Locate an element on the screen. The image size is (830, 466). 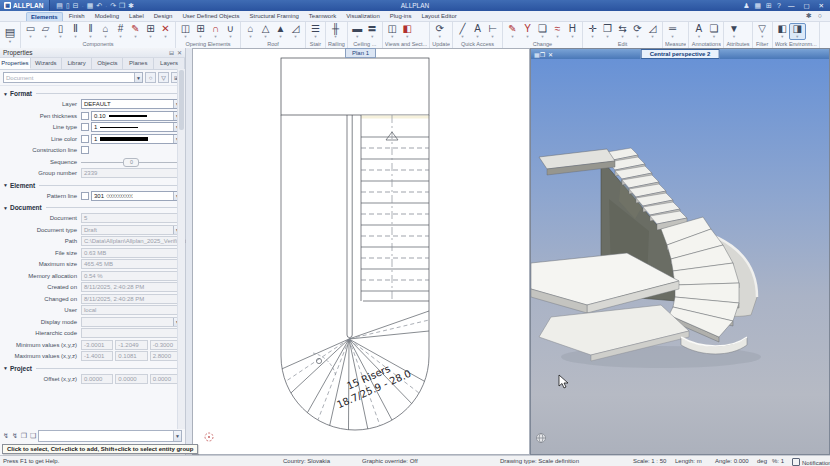
property-field: 0.10▼ is located at coordinates (136, 116).